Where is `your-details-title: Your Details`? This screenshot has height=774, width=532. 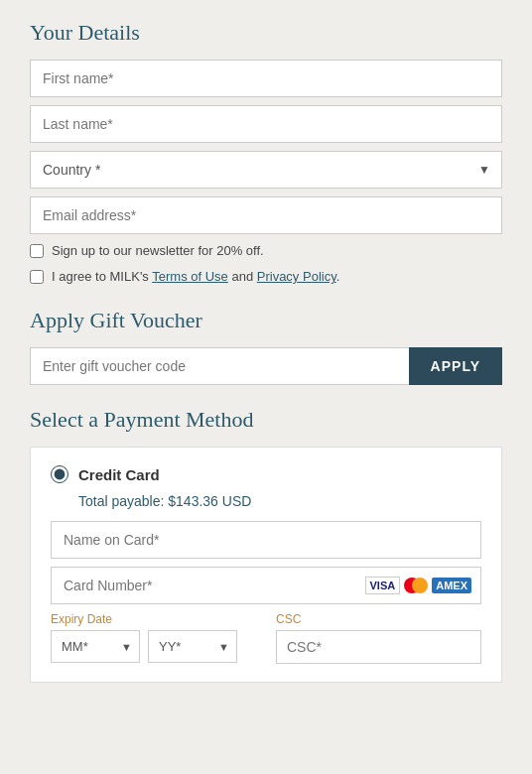
your-details-title: Your Details is located at coordinates (266, 33).